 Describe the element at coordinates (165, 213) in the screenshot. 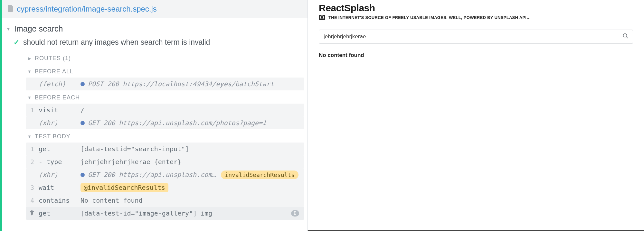

I see `command-row-pinned: get [data-test-id="image-gallery"] img 0` at that location.